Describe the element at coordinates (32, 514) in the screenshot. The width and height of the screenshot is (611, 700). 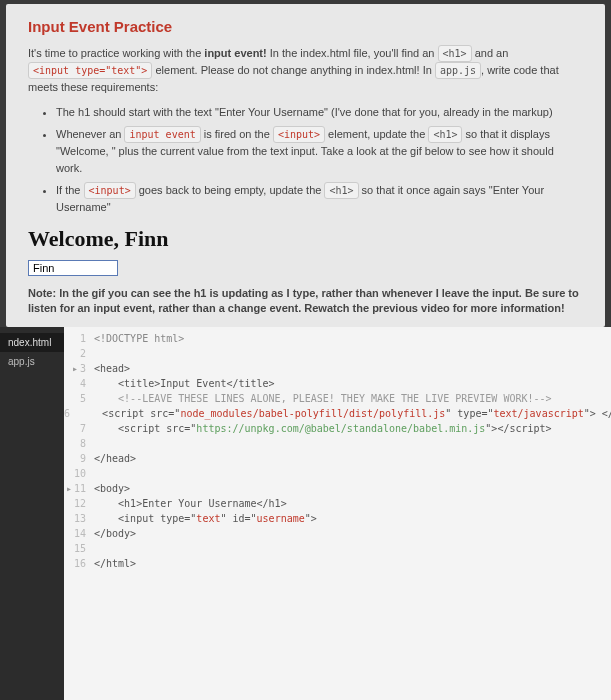
I see `file-tabs: ndex.html app.js` at that location.